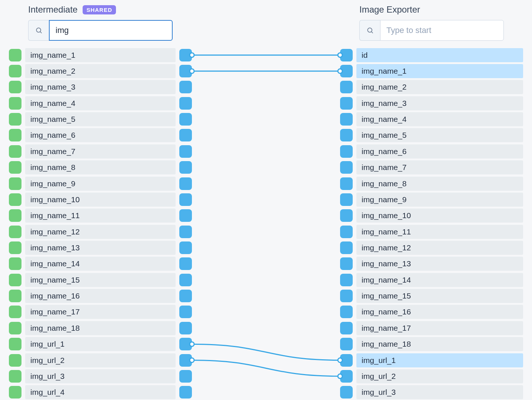  I want to click on left-field-row: img_name_8, so click(100, 167).